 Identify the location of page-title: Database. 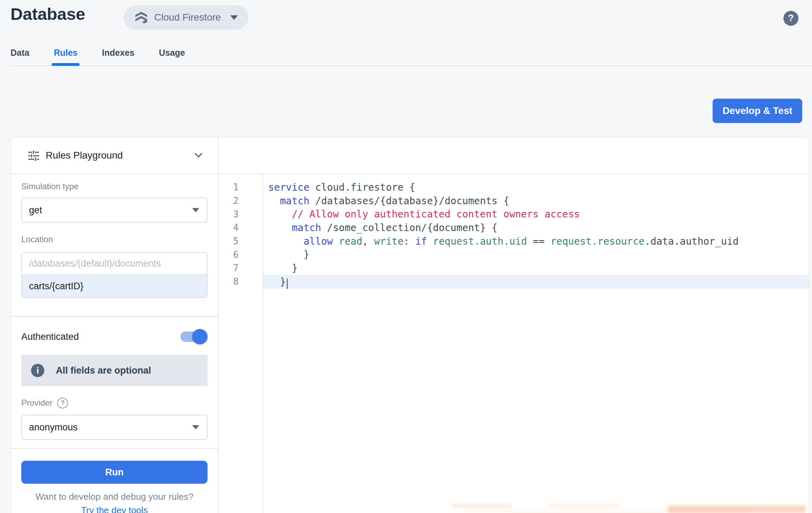
(48, 14).